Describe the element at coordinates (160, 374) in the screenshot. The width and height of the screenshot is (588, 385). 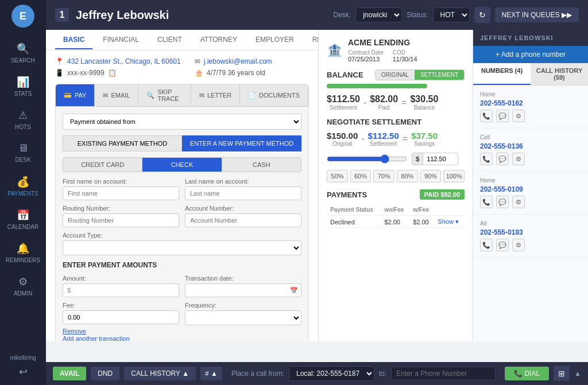
I see `call-history-button: CALL HISTORY ▲` at that location.